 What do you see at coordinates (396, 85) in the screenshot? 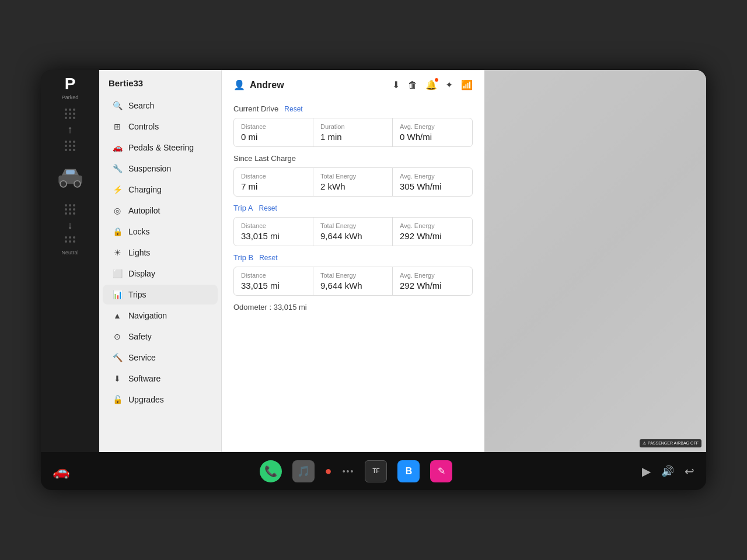
I see `download-icon: ⬇` at bounding box center [396, 85].